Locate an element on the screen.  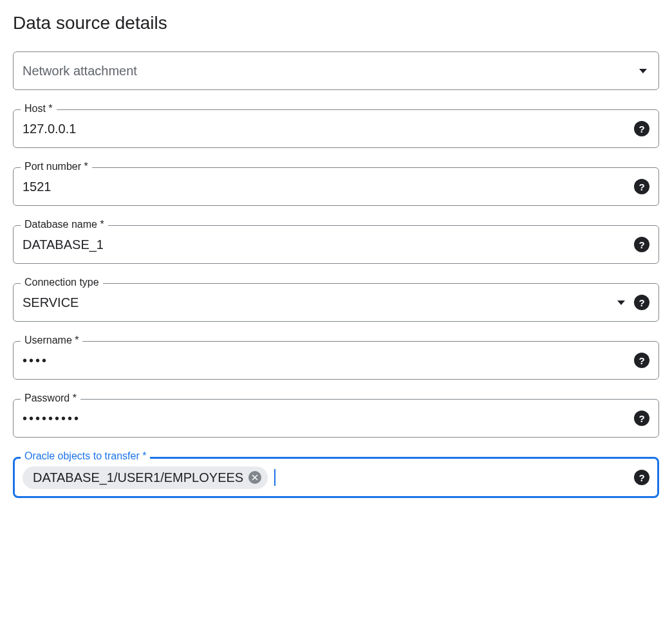
database-label: Database name * is located at coordinates (64, 225).